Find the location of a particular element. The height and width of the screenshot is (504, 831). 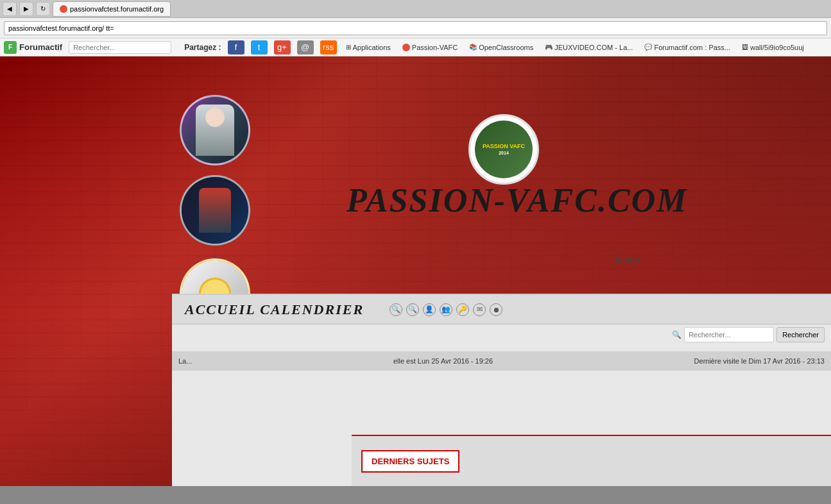

user-bar-left: La... is located at coordinates (185, 361).